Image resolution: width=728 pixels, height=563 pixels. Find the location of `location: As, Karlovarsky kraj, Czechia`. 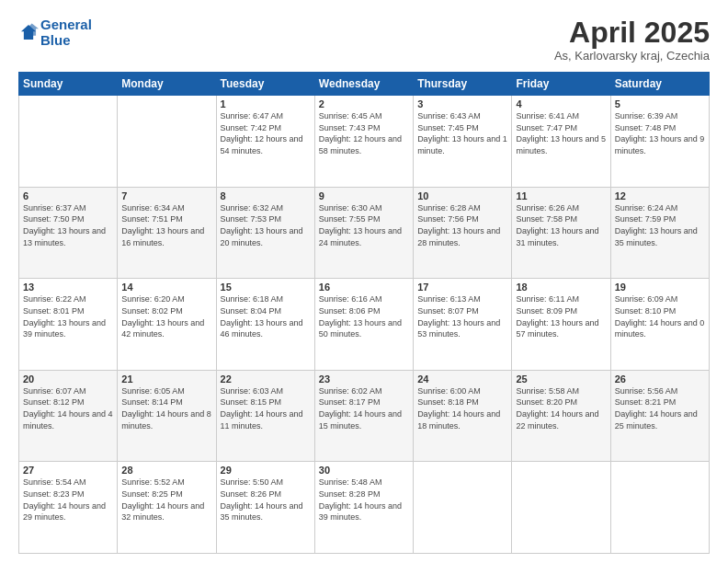

location: As, Karlovarsky kraj, Czechia is located at coordinates (632, 55).